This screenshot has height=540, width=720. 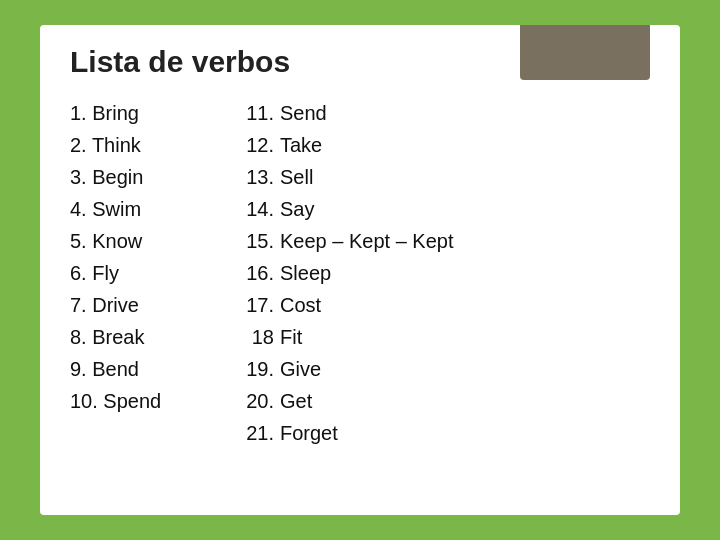 What do you see at coordinates (360, 62) in the screenshot?
I see `page-title: Lista de verbos` at bounding box center [360, 62].